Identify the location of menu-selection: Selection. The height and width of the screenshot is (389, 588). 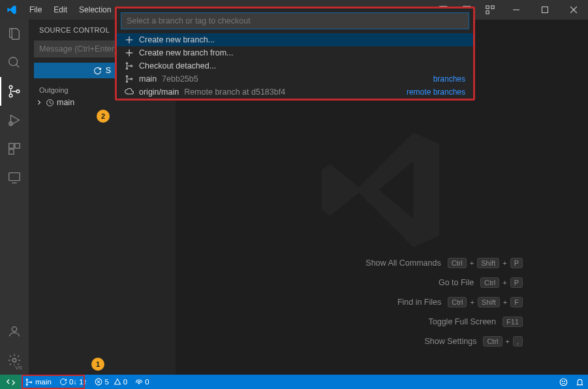
(95, 10).